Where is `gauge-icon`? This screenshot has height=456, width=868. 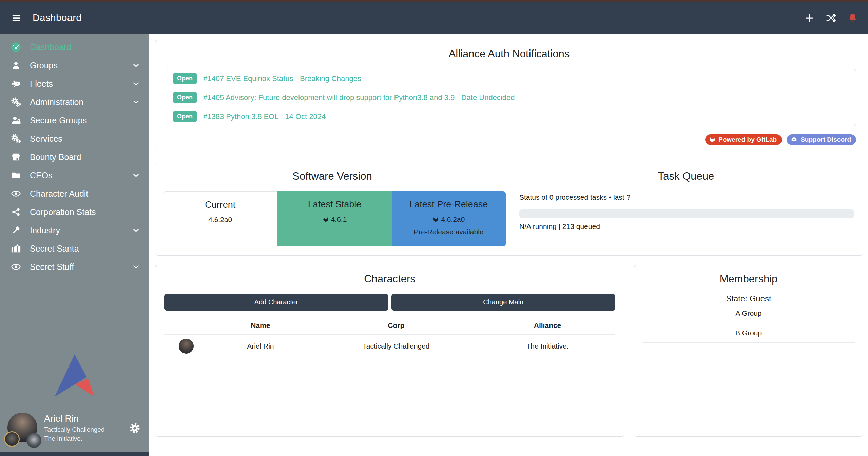 gauge-icon is located at coordinates (16, 47).